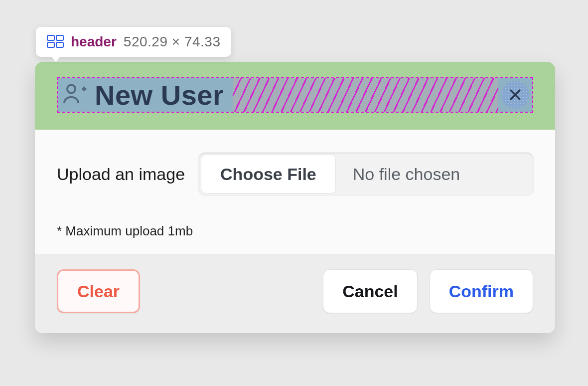  Describe the element at coordinates (146, 95) in the screenshot. I see `modal-header-title-group: New User` at that location.